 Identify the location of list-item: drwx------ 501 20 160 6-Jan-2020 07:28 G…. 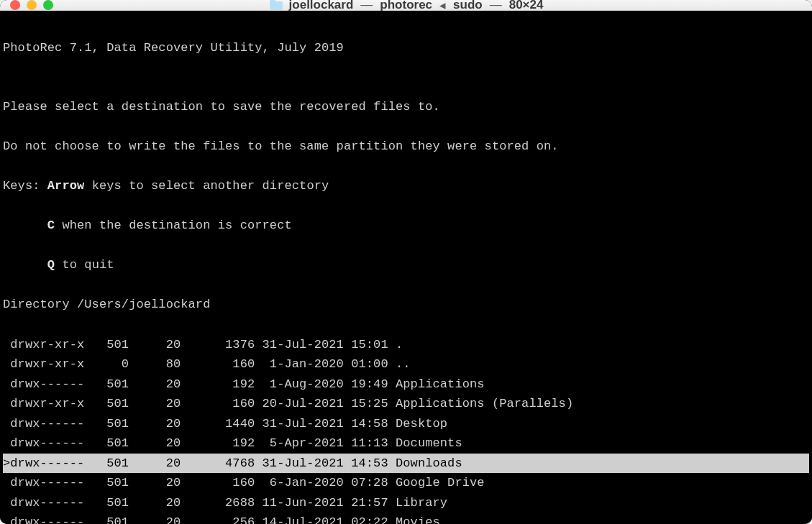
(406, 483).